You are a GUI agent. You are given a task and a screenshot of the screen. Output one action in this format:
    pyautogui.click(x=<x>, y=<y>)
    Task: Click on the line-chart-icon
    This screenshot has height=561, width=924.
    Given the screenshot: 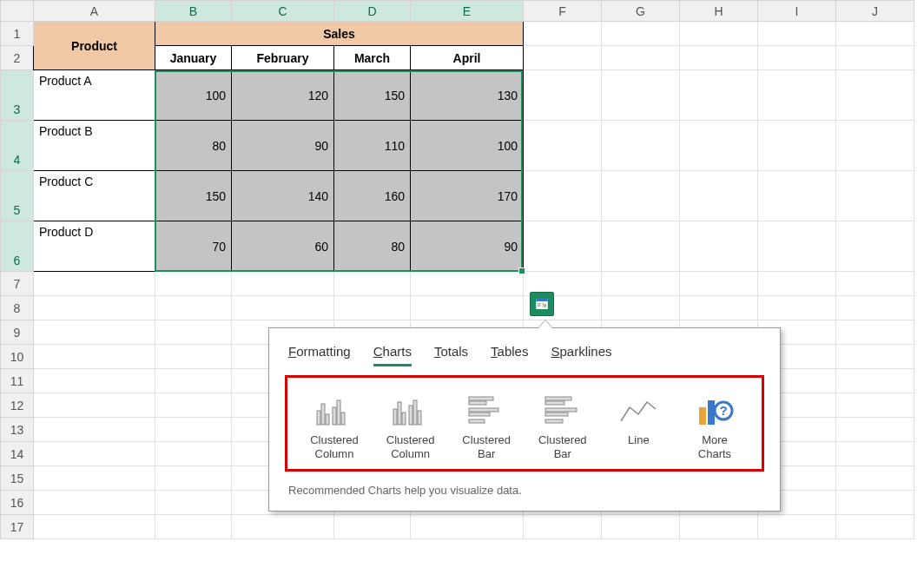 What is the action you would take?
    pyautogui.click(x=638, y=407)
    